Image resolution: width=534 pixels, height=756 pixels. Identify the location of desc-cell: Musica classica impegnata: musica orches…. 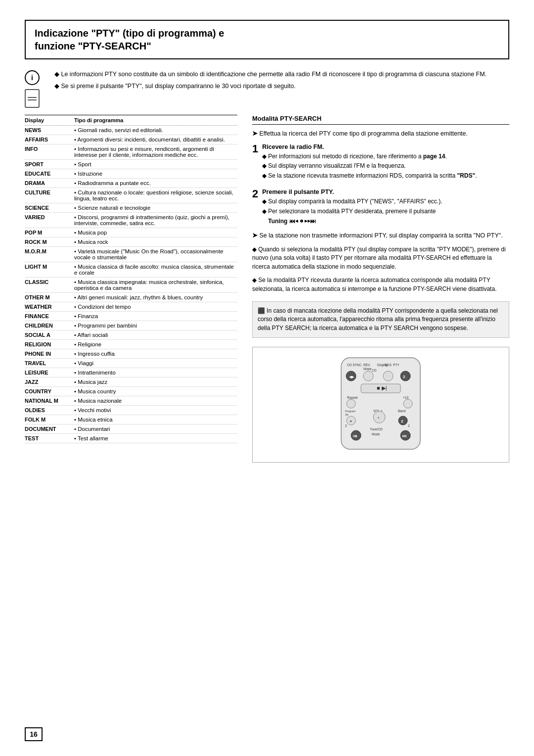
(156, 285).